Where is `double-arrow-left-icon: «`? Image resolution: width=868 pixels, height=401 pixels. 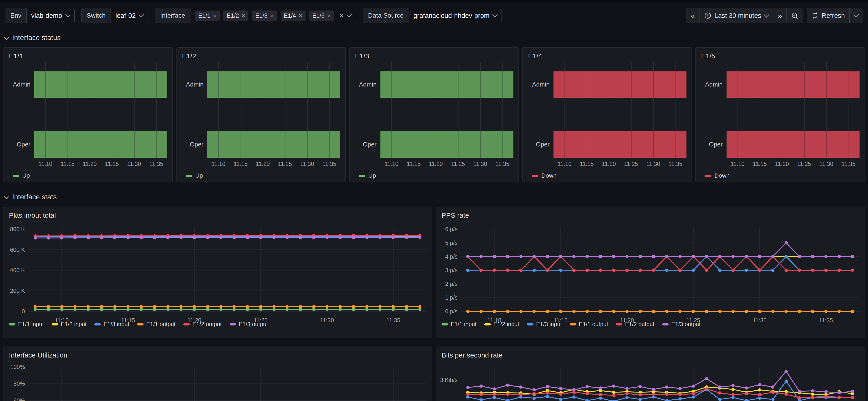
double-arrow-left-icon: « is located at coordinates (693, 16).